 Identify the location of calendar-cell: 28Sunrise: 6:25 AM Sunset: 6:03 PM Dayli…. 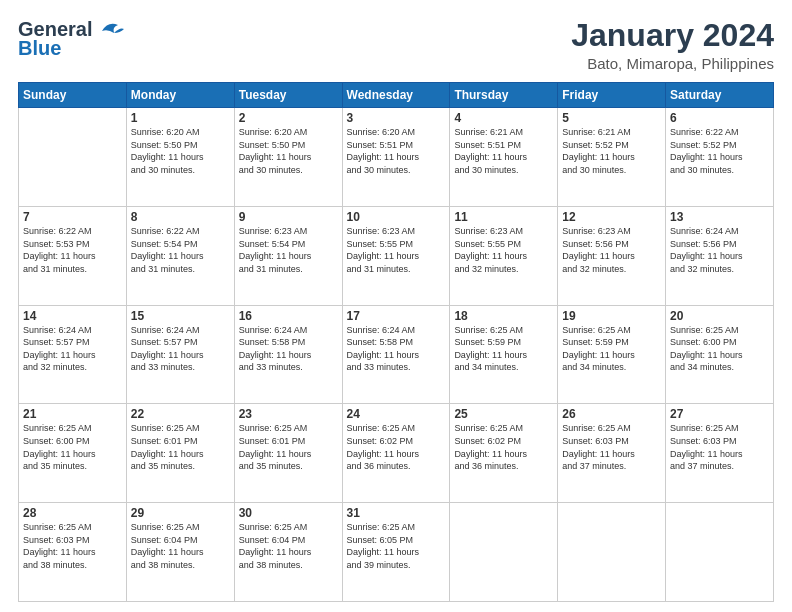
(73, 552).